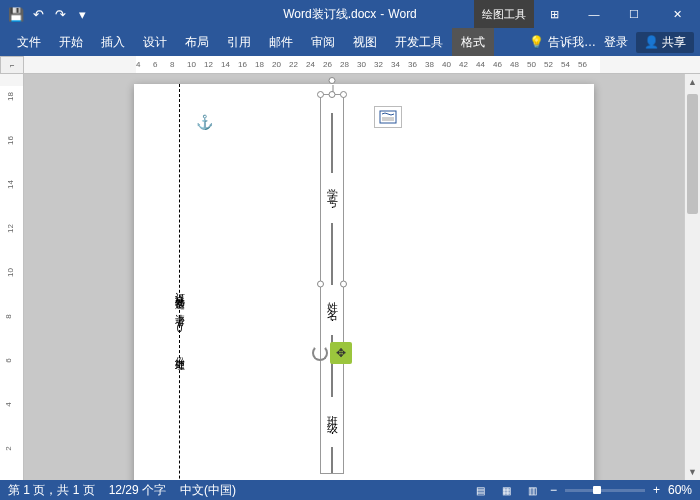  Describe the element at coordinates (692, 82) in the screenshot. I see `scroll-up-button: ▲` at that location.